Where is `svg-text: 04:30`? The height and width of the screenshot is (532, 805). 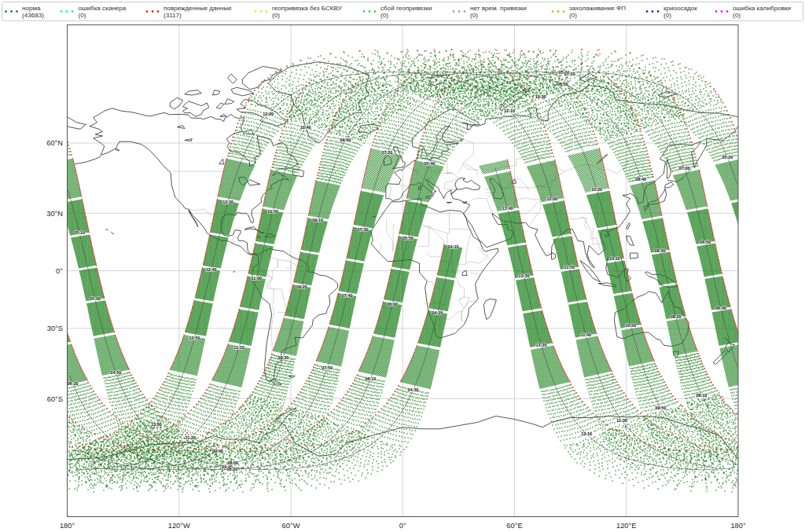 svg-text: 04:30 is located at coordinates (414, 390).